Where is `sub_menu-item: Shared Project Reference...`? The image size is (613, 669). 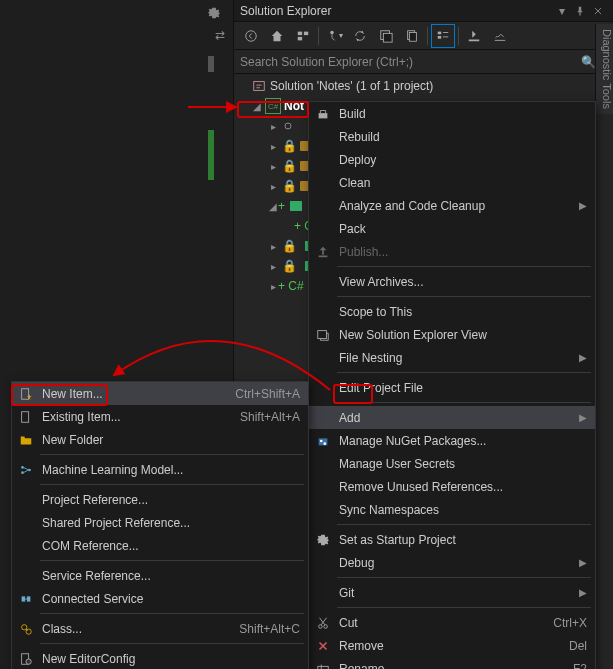
sub_menu-item: Shared Project Reference... is located at coordinates (160, 522).